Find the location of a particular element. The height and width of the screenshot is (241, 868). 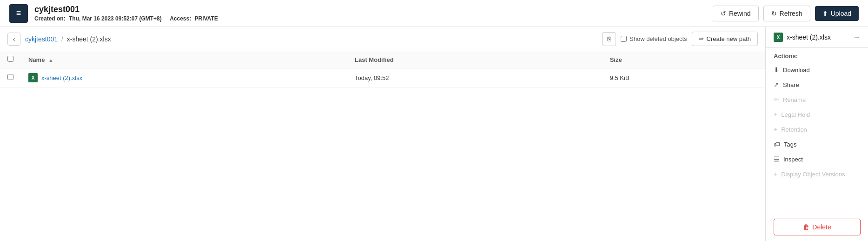

upload-icon: ⬆ is located at coordinates (825, 13).